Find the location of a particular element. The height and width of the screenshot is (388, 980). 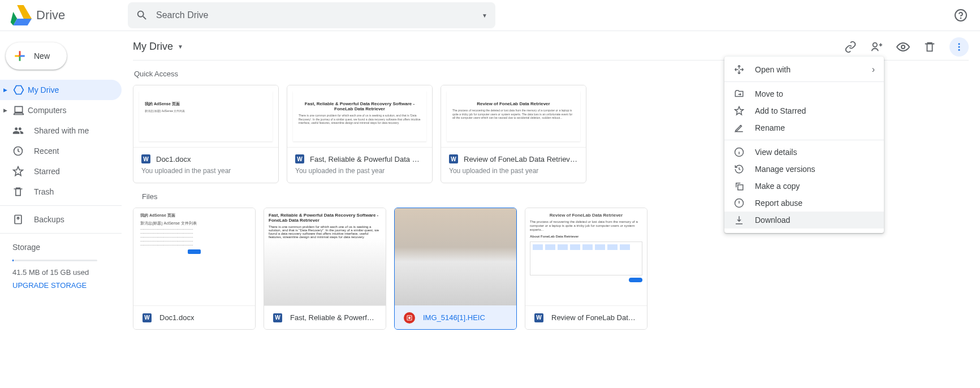

sidebar-item-trash: Trash is located at coordinates (61, 192).